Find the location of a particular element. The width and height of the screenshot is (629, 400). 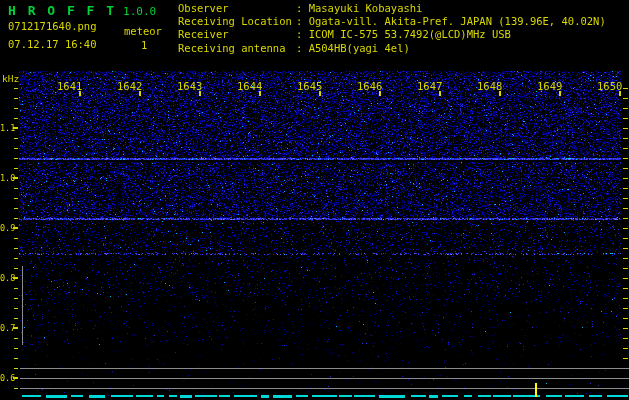

receiver-info-block: Observer: Masayuki KobayashiReceiving Lo… is located at coordinates (392, 28).